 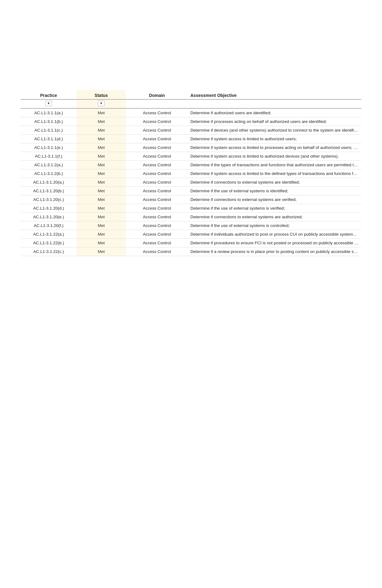 I want to click on practice-filter-cell: ▼, so click(x=49, y=104).